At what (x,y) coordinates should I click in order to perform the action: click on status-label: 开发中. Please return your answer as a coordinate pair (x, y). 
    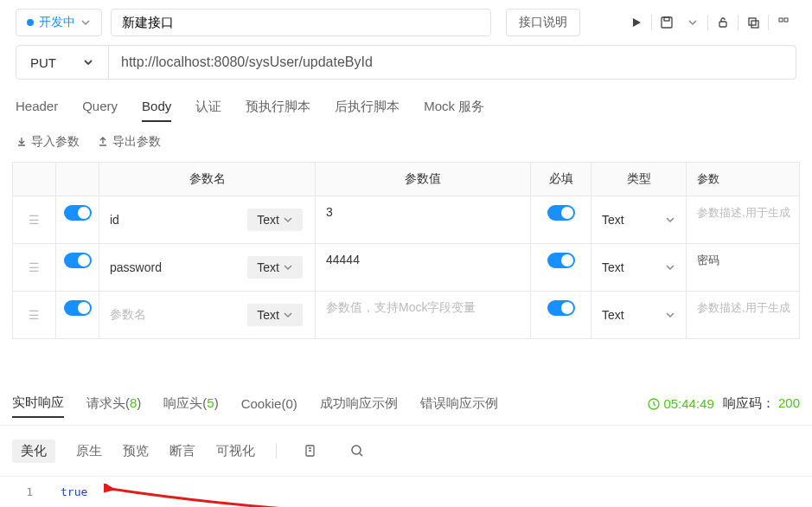
    Looking at the image, I should click on (57, 22).